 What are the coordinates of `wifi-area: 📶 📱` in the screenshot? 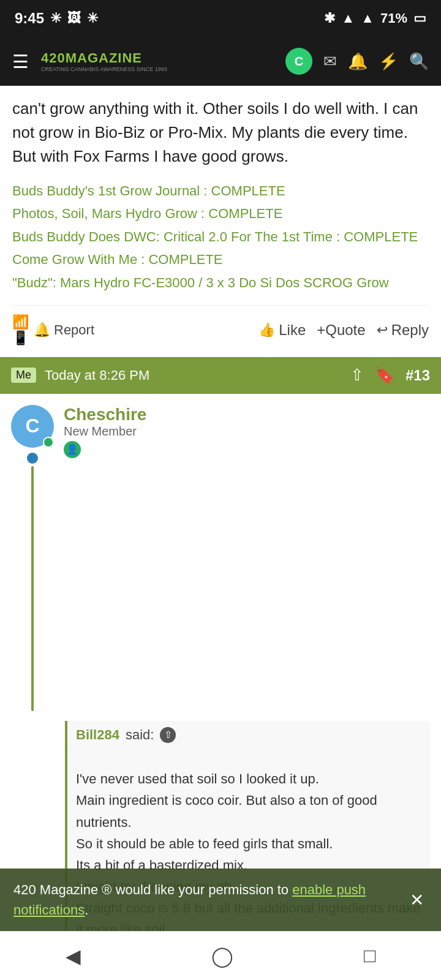 It's located at (21, 330).